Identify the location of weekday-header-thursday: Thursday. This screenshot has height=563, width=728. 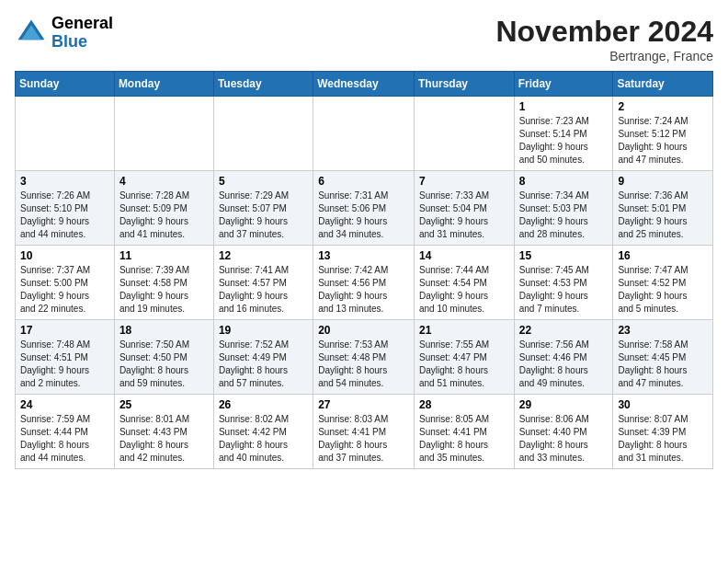
(463, 85).